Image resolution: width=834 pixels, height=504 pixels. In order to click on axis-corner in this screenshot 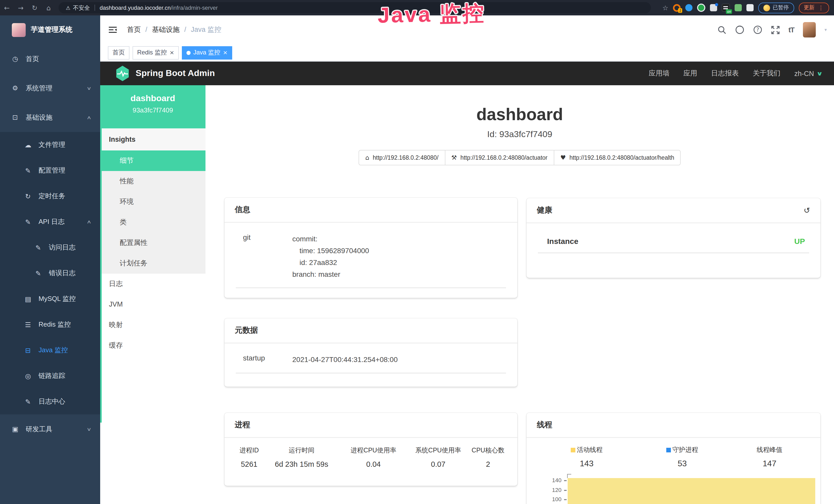, I will do `click(569, 476)`.